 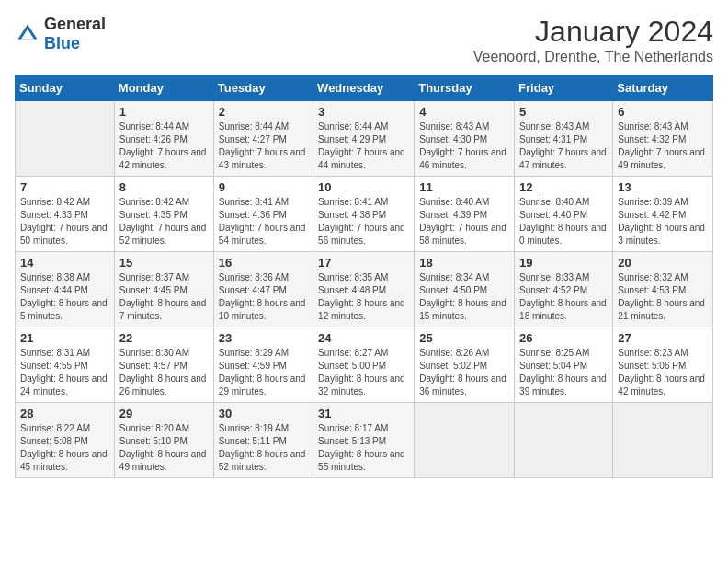 I want to click on day-number: 7, so click(x=64, y=188).